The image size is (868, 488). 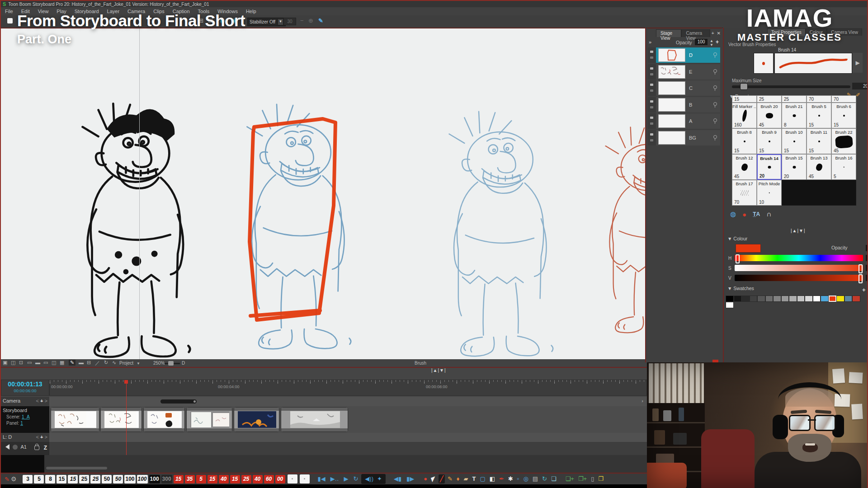 What do you see at coordinates (10, 21) in the screenshot?
I see `new-project-icon` at bounding box center [10, 21].